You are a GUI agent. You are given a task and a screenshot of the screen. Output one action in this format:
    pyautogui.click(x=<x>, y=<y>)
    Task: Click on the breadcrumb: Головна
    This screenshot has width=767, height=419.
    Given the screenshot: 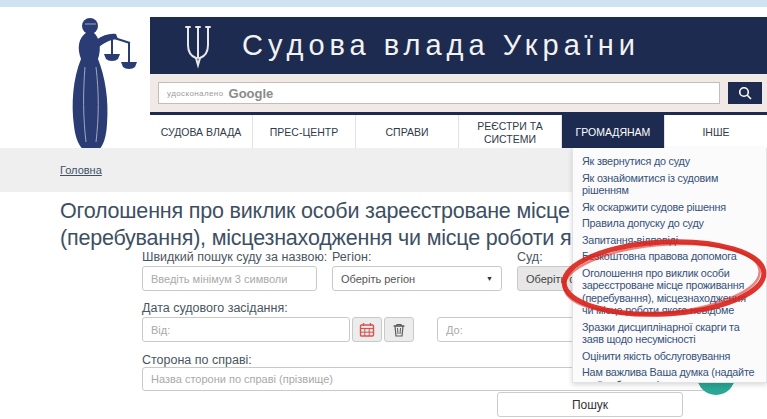 What is the action you would take?
    pyautogui.click(x=81, y=170)
    